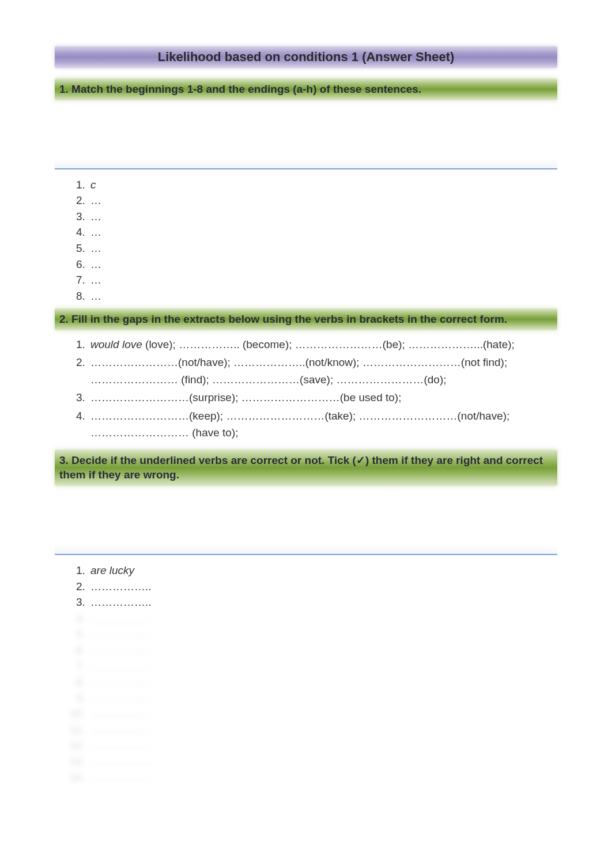 This screenshot has width=612, height=868. Describe the element at coordinates (116, 345) in the screenshot. I see `lead-answer: would love` at that location.